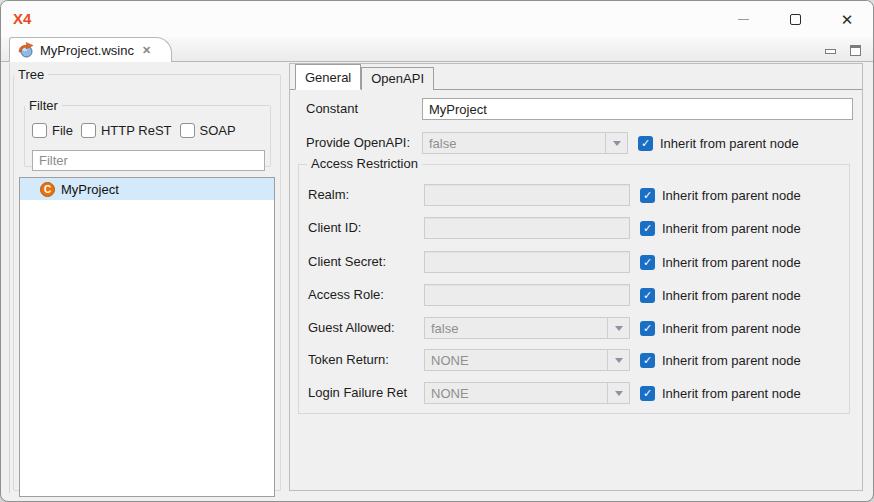 The height and width of the screenshot is (502, 874). Describe the element at coordinates (843, 50) in the screenshot. I see `editor-area-buttons` at that location.